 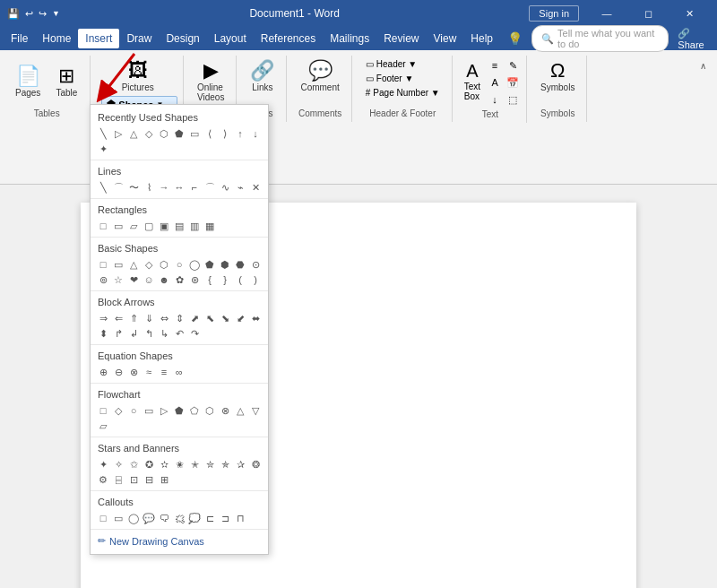 What do you see at coordinates (255, 318) in the screenshot?
I see `barrow-11: ⬌` at bounding box center [255, 318].